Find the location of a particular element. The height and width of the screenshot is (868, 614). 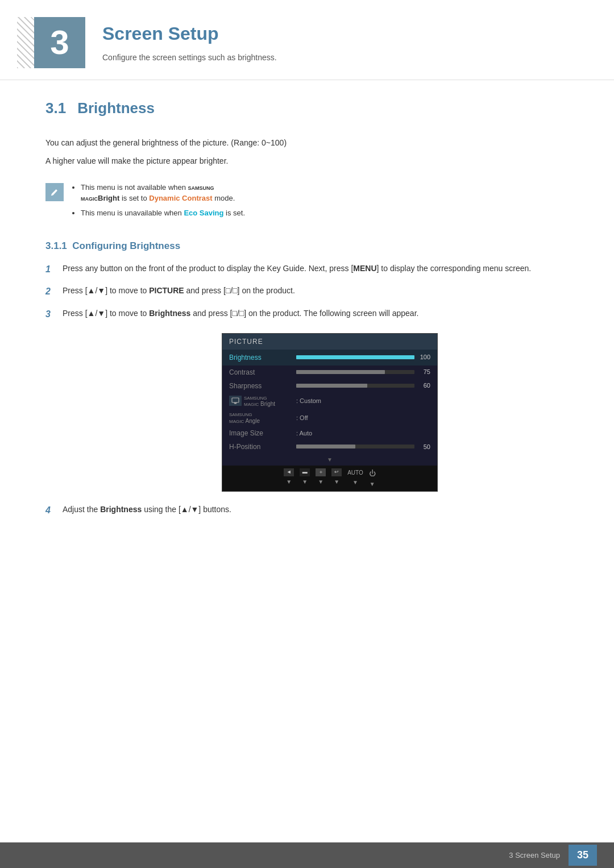

step-1-text: Press any button on the front of the pro… is located at coordinates (316, 268).